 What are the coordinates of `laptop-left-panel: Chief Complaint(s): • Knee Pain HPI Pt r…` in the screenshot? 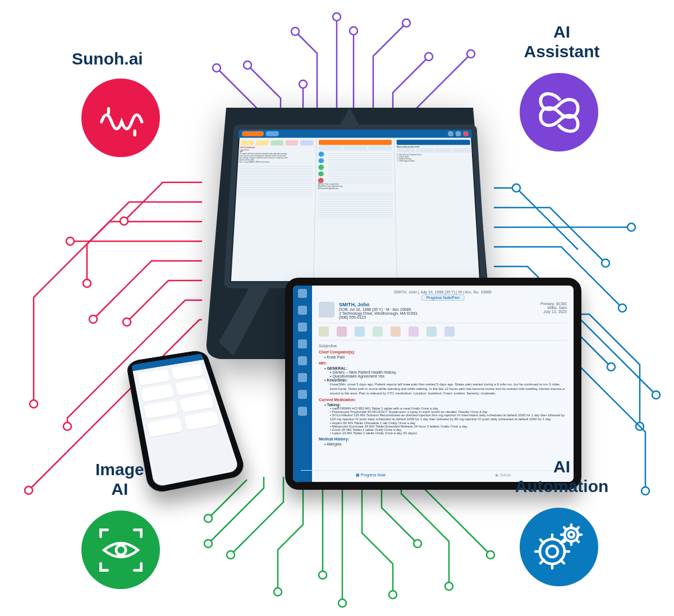 It's located at (273, 210).